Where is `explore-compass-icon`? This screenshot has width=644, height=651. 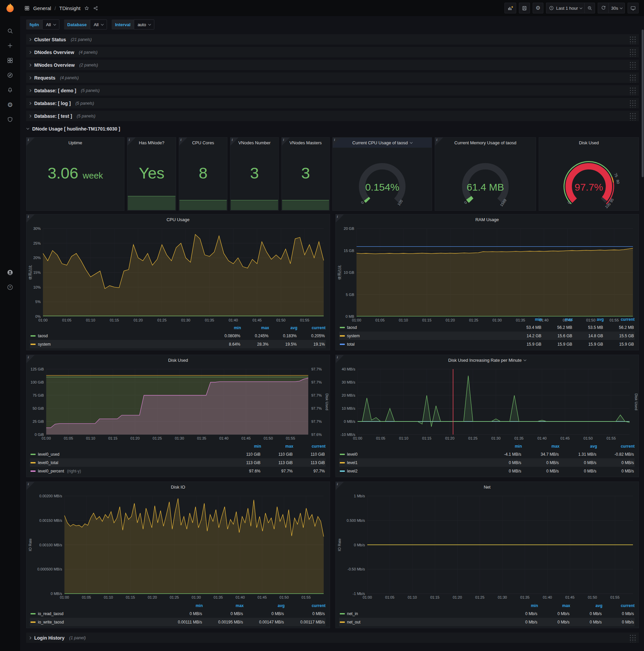 explore-compass-icon is located at coordinates (10, 75).